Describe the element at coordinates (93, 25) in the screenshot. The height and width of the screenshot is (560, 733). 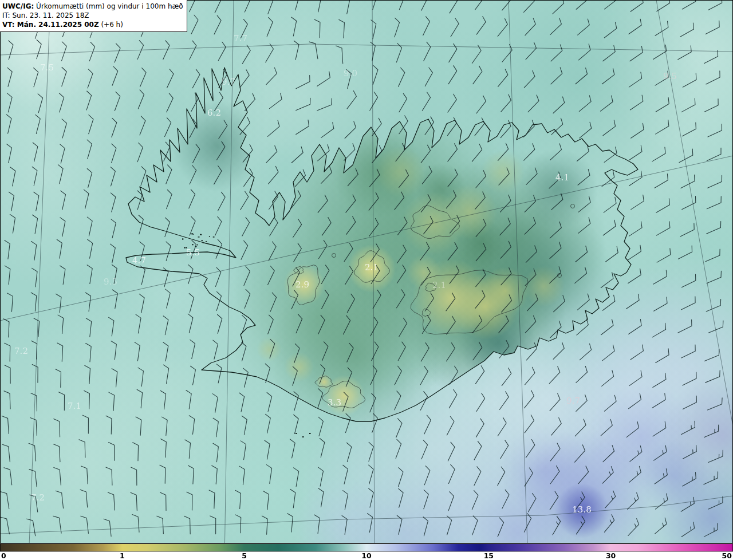
I see `valid-time-line: VT: Mán. 24.11.2025 00Z (+6 h)` at that location.